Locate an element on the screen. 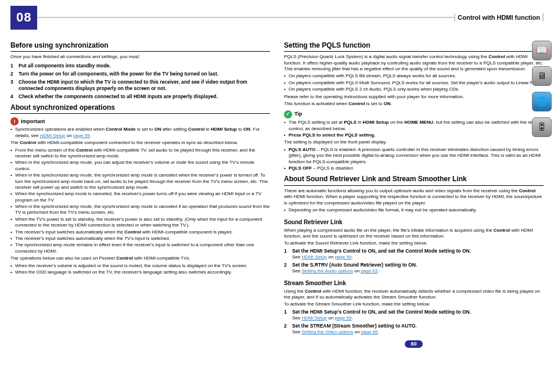  ss-steps: 1Set the HDMI Setup's Control to ON, and… is located at coordinates (413, 322).